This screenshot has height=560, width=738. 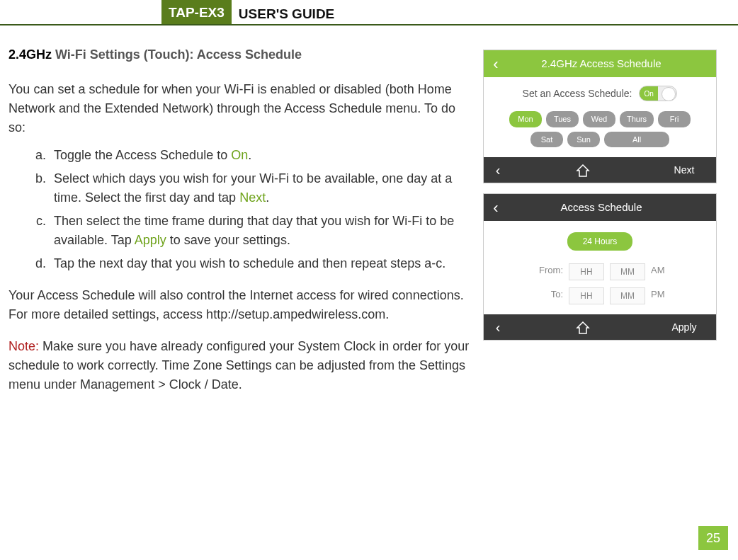 I want to click on guide-title: USER'S GUIDE, so click(x=283, y=12).